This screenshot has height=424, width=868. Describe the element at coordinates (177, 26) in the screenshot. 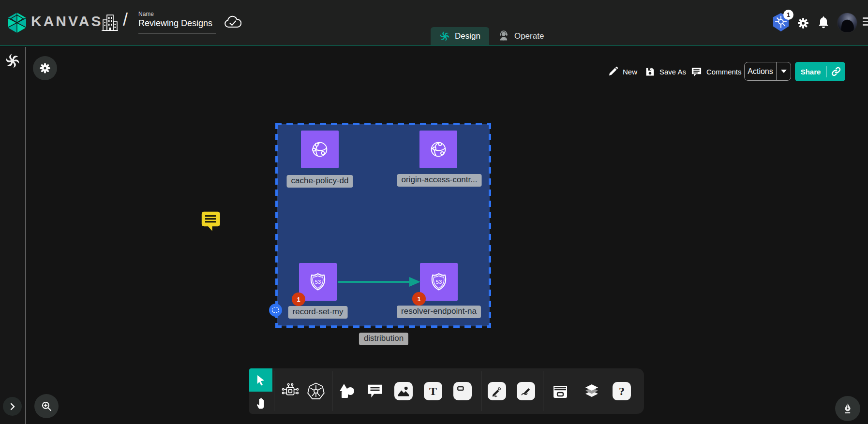

I see `design-name-input` at that location.